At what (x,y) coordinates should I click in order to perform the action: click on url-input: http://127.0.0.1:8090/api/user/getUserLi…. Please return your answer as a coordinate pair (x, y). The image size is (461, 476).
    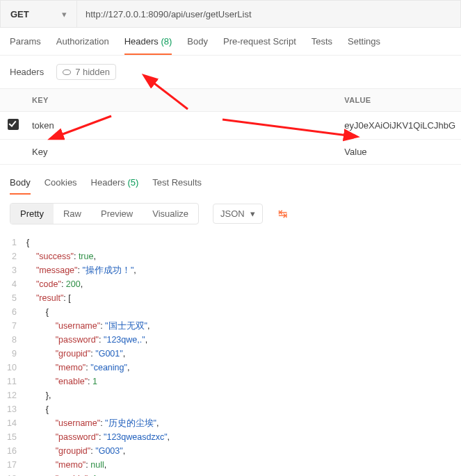
    Looking at the image, I should click on (268, 14).